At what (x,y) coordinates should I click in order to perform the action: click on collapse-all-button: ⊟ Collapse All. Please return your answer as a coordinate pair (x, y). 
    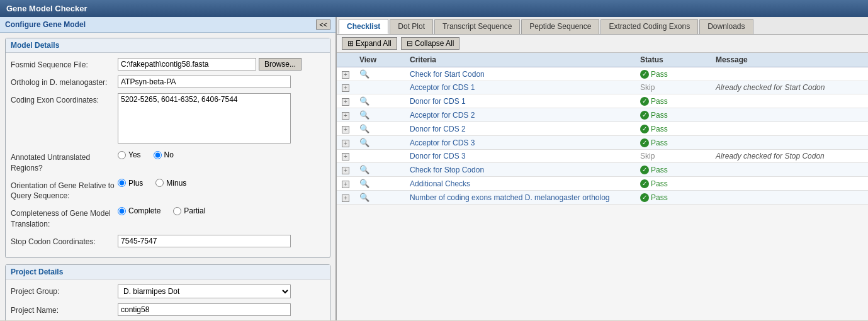
    Looking at the image, I should click on (431, 43).